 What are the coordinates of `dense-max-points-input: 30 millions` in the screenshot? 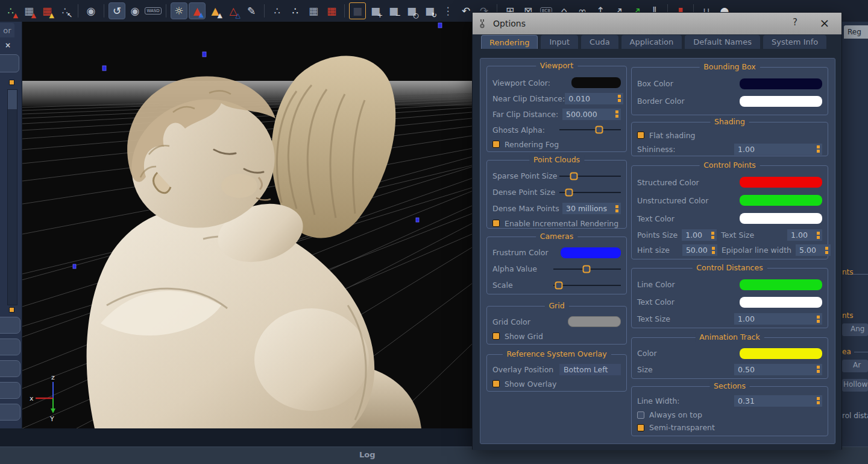 It's located at (592, 209).